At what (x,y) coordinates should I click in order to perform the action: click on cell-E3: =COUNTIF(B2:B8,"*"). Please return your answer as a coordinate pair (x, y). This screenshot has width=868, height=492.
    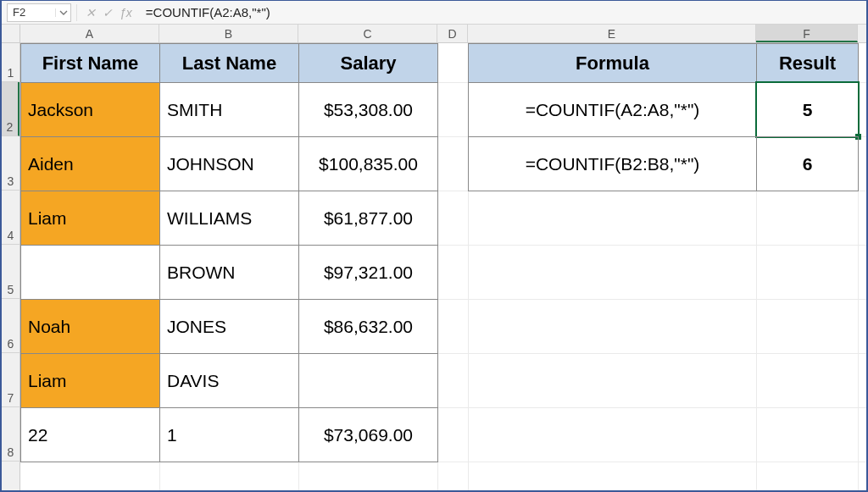
    Looking at the image, I should click on (612, 164).